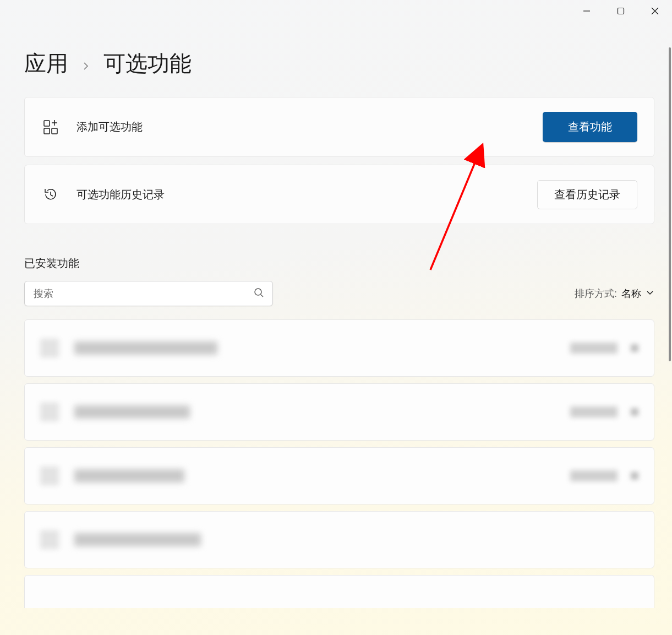 This screenshot has height=635, width=672. Describe the element at coordinates (144, 294) in the screenshot. I see `search-input` at that location.